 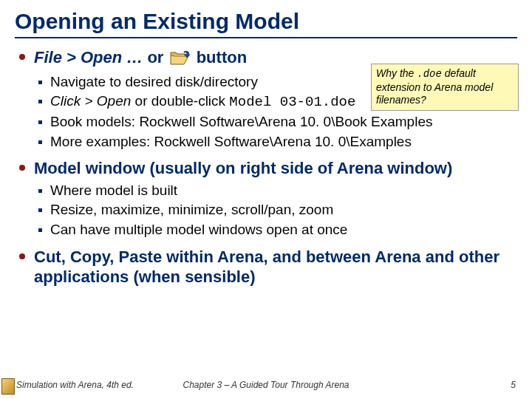 I want to click on b1-s2-pre: Click > Open, so click(x=90, y=100).